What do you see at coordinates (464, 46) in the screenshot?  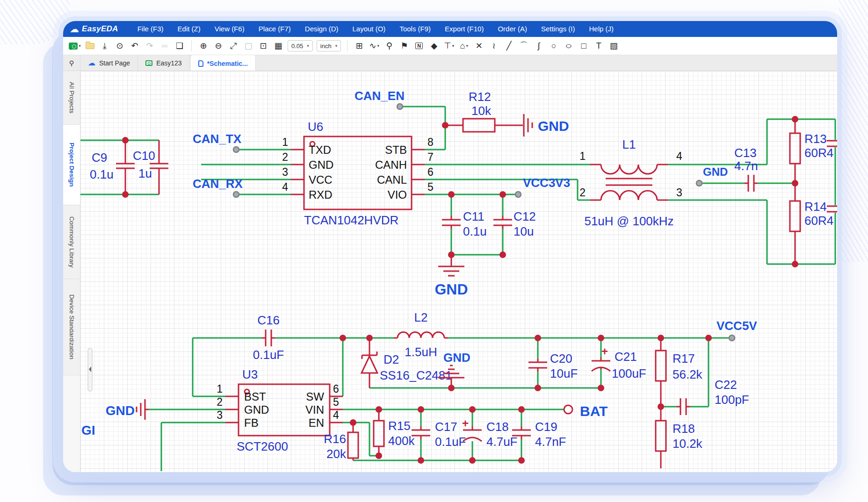 I see `place-gnd-flag-button: ⌂▾` at bounding box center [464, 46].